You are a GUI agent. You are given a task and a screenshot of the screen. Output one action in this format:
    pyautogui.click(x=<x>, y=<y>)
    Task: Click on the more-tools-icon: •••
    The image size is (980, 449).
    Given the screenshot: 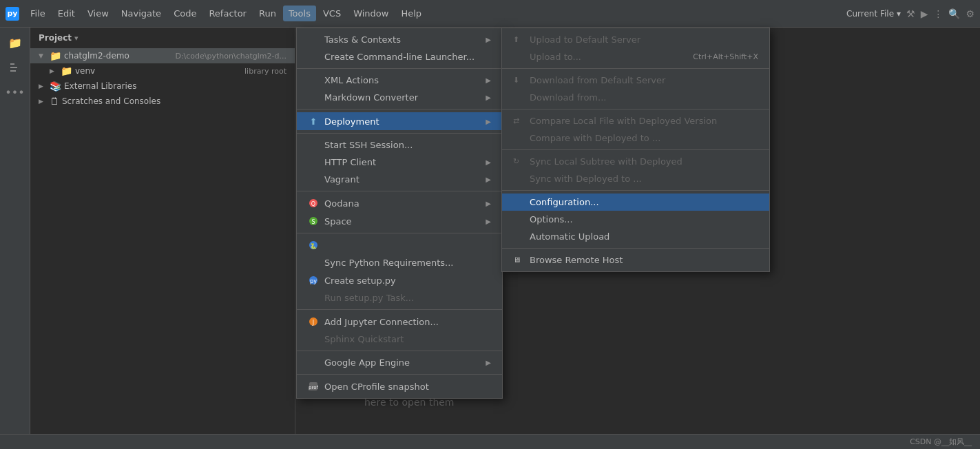 What is the action you would take?
    pyautogui.click(x=15, y=92)
    